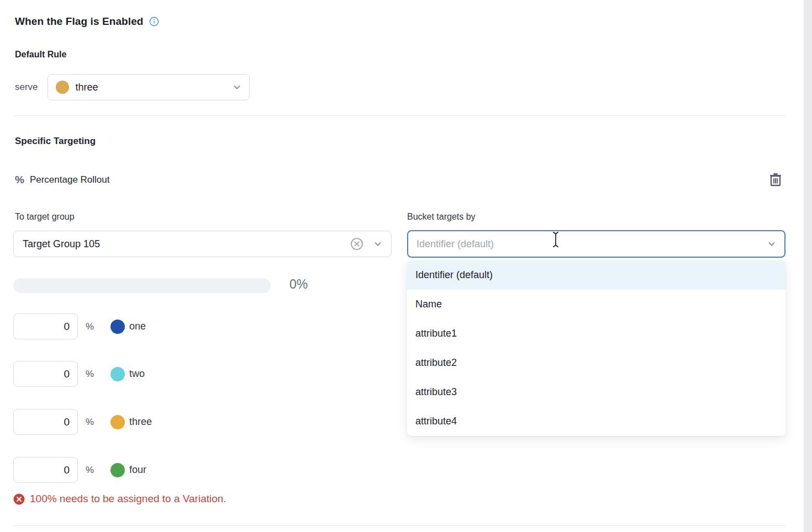 The image size is (812, 532). What do you see at coordinates (137, 374) in the screenshot?
I see `variation-label: two` at bounding box center [137, 374].